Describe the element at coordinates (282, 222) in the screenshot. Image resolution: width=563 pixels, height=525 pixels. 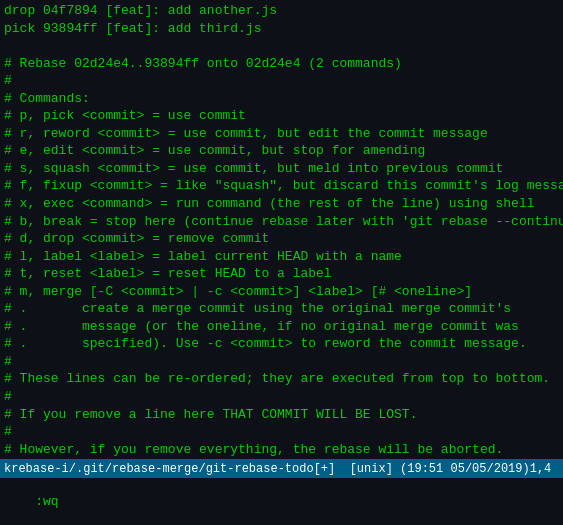
I see `editor-line: # b, break = stop here (continue rebase …` at that location.